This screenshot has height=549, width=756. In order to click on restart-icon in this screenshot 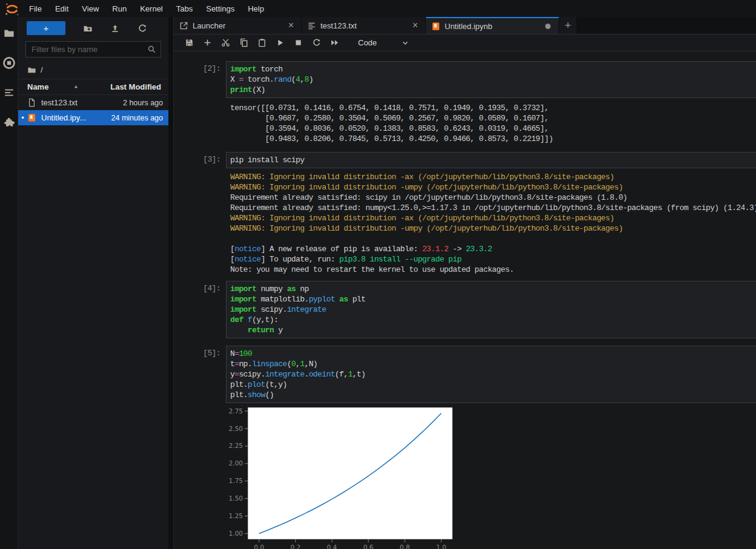, I will do `click(316, 42)`.